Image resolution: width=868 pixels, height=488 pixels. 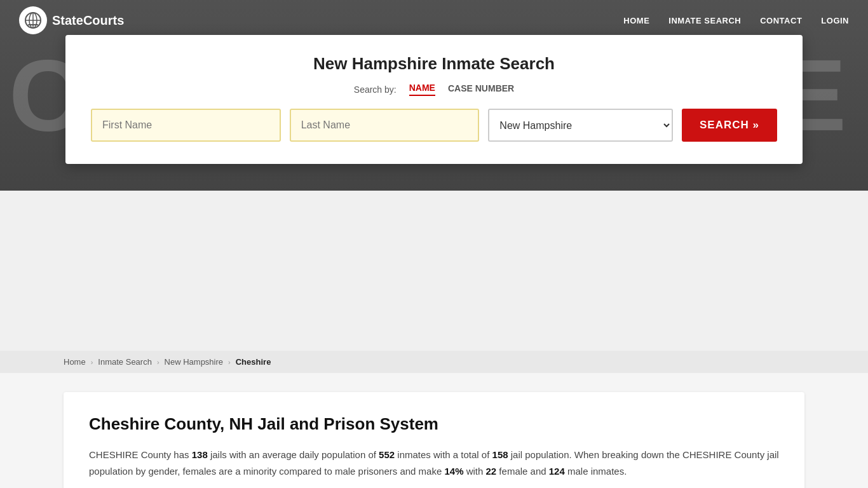 I want to click on logo-link: StateCourts, so click(x=71, y=20).